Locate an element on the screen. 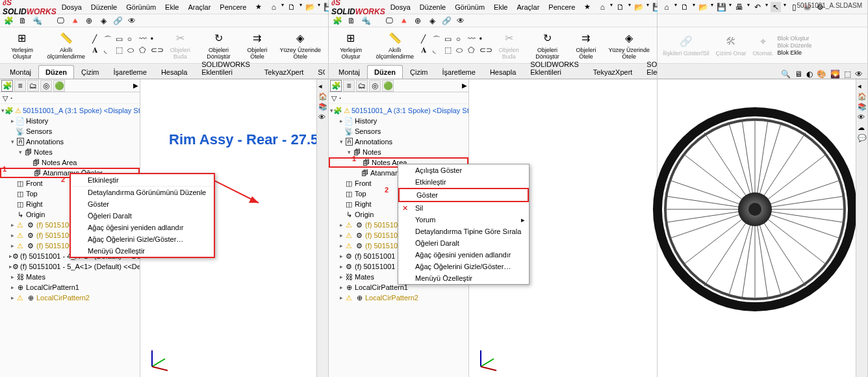  ctx-gizle-goster: Ağaç Öğelerini Gizle/Göster… is located at coordinates (142, 239).